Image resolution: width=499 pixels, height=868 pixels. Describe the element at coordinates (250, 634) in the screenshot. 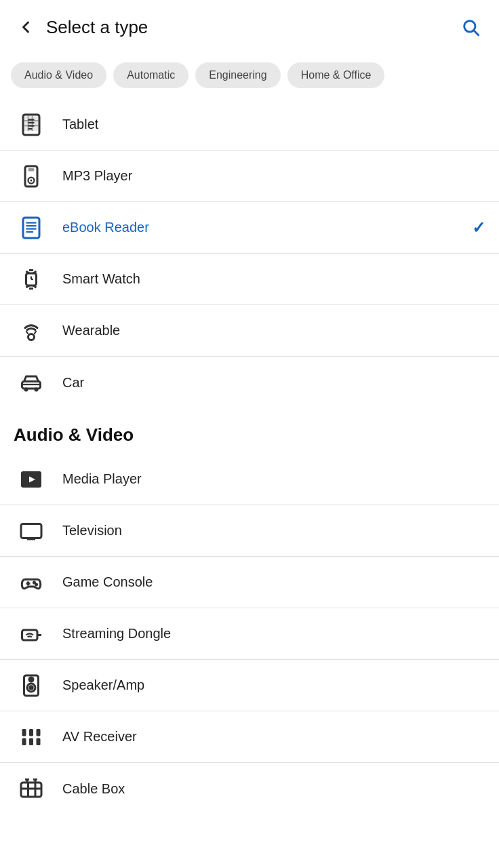

I see `list-item-streaming-dongle: Streaming Dongle` at that location.